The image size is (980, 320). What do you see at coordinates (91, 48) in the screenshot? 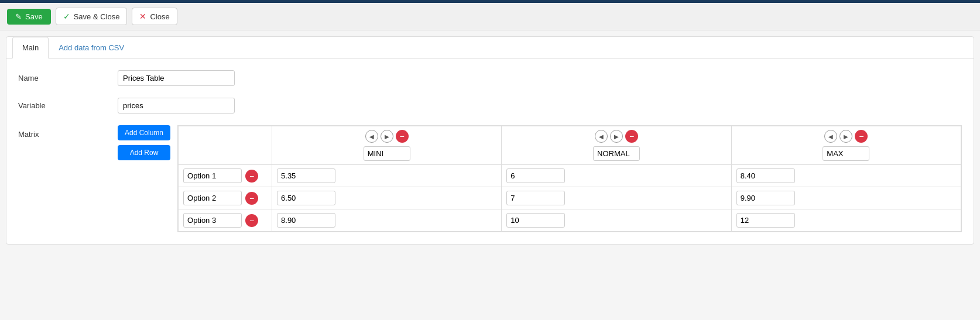
I see `tab-csv: Add data from CSV` at bounding box center [91, 48].